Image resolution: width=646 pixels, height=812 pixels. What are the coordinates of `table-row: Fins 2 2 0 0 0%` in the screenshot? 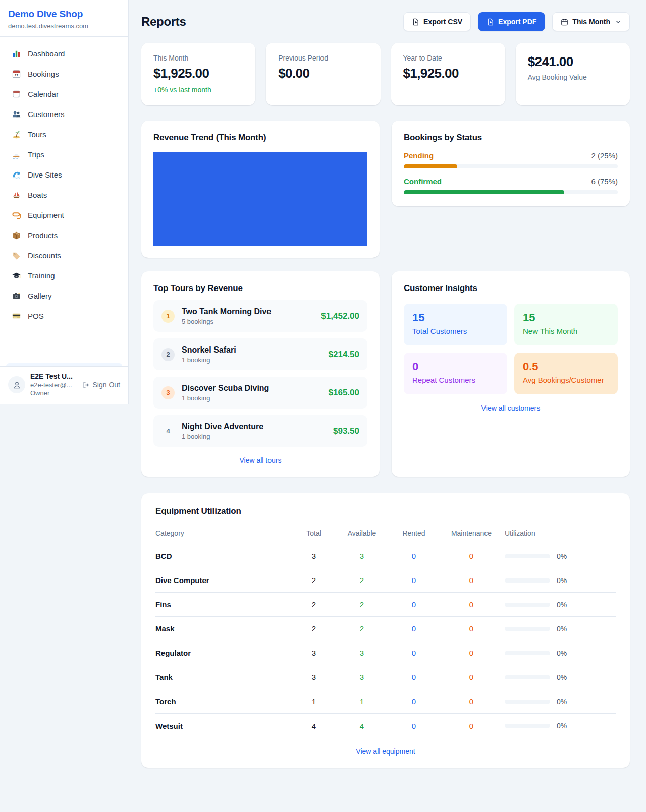 It's located at (386, 605).